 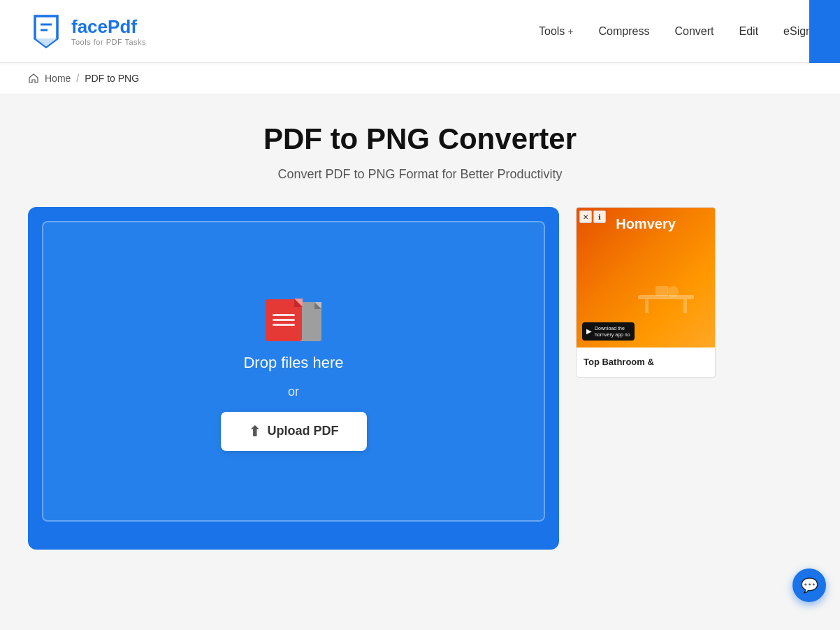 What do you see at coordinates (294, 431) in the screenshot?
I see `upload-pdf-button: ⬆ Upload PDF` at bounding box center [294, 431].